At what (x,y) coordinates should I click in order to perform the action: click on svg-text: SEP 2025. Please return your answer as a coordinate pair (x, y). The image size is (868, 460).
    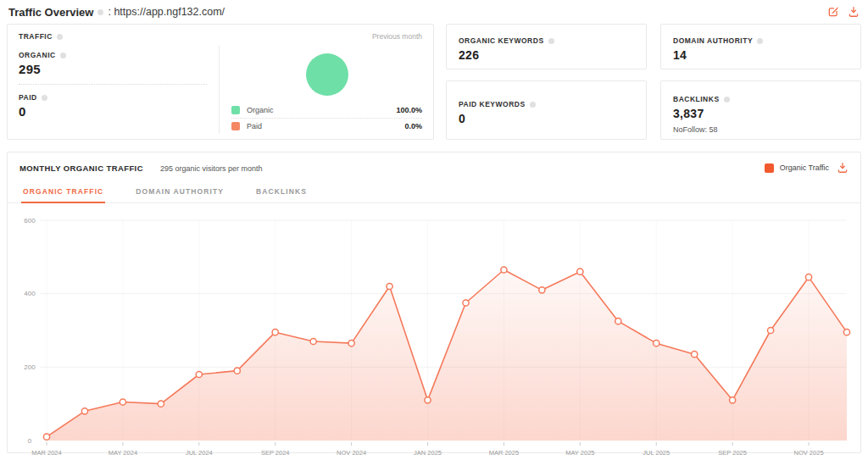
    Looking at the image, I should click on (732, 452).